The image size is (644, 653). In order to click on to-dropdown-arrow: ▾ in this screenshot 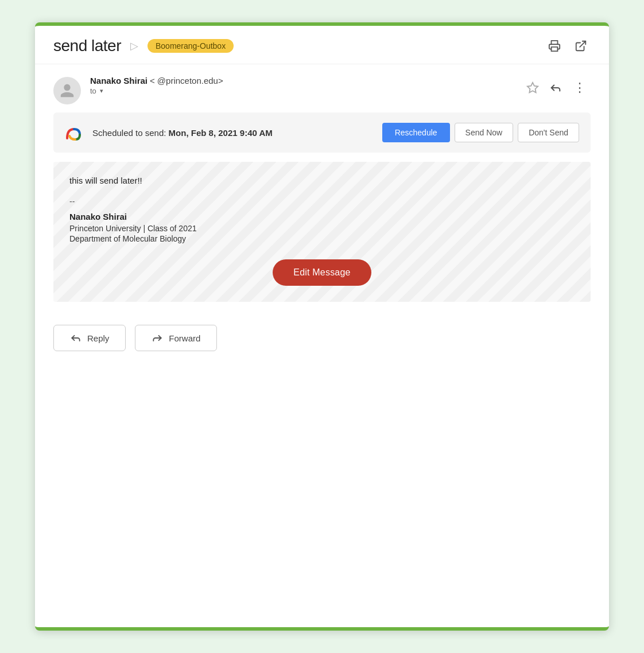, I will do `click(102, 91)`.